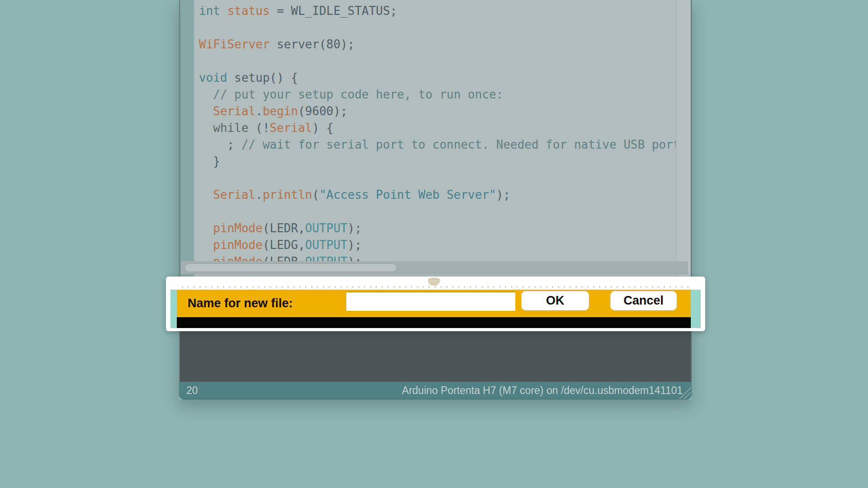  What do you see at coordinates (438, 95) in the screenshot?
I see `code-line: // put your setup code here, to run once…` at bounding box center [438, 95].